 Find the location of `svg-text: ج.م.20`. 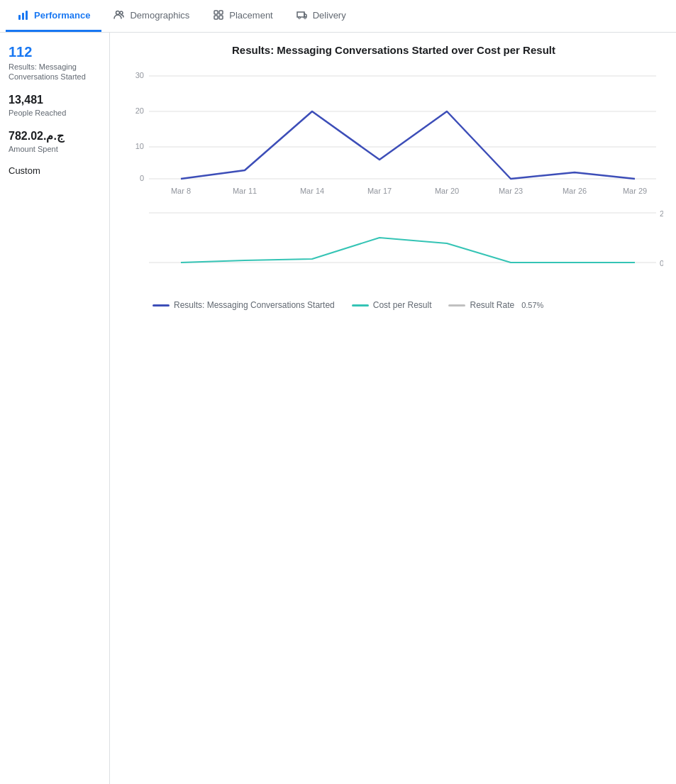

svg-text: ج.م.20 is located at coordinates (661, 214).